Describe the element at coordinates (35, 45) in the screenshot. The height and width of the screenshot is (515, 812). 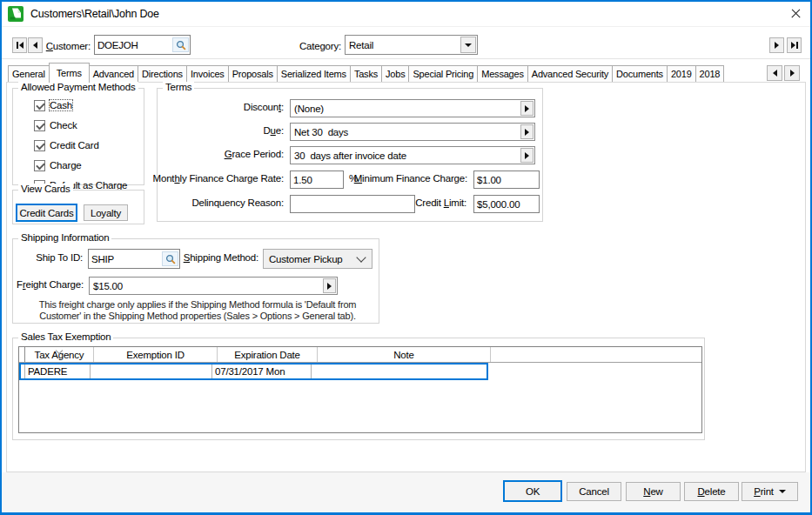
I see `nav-previous-button` at that location.